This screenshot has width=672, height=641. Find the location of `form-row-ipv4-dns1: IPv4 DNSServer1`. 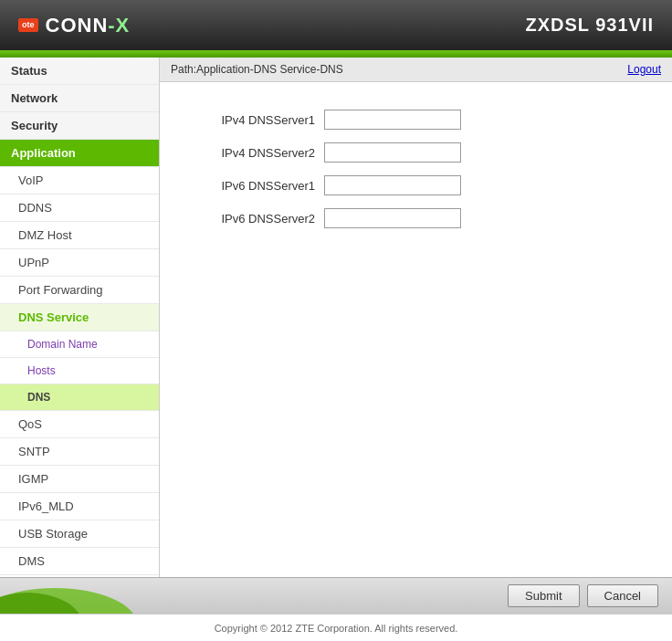

form-row-ipv4-dns1: IPv4 DNSServer1 is located at coordinates (416, 120).